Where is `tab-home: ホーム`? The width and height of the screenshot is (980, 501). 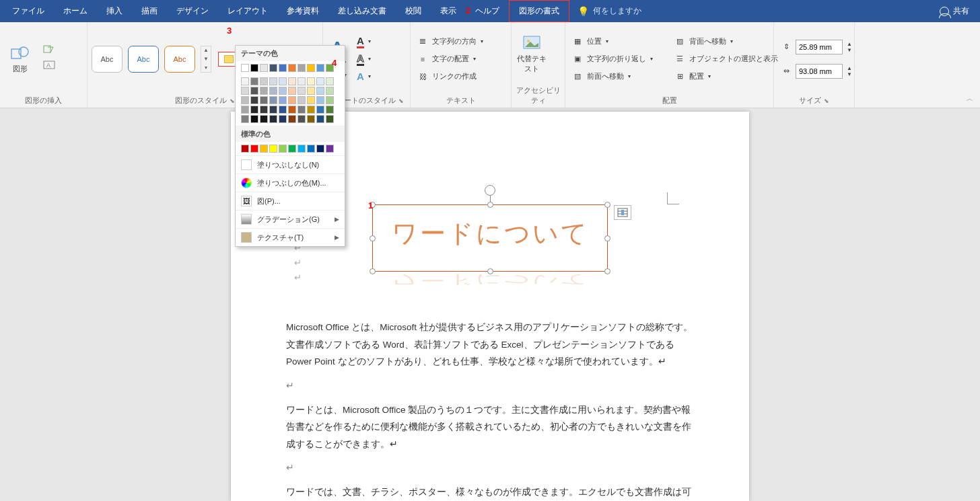 tab-home: ホーム is located at coordinates (75, 11).